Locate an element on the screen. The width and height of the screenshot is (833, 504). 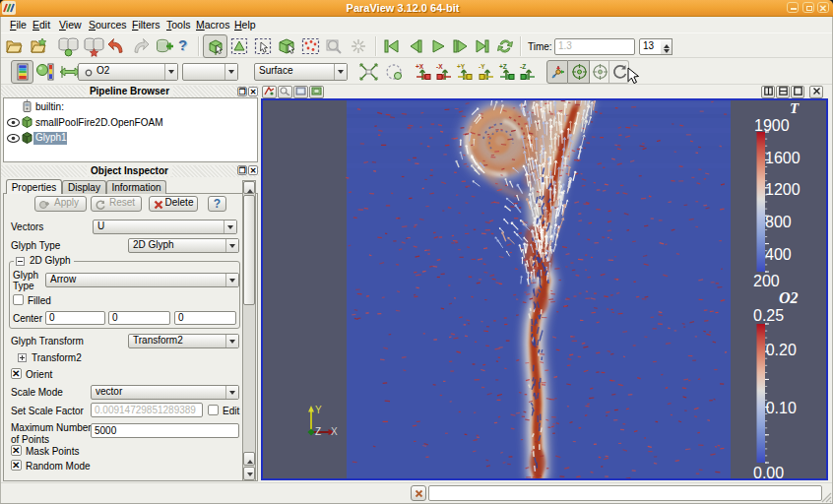
svg-text: 1600 is located at coordinates (783, 158).